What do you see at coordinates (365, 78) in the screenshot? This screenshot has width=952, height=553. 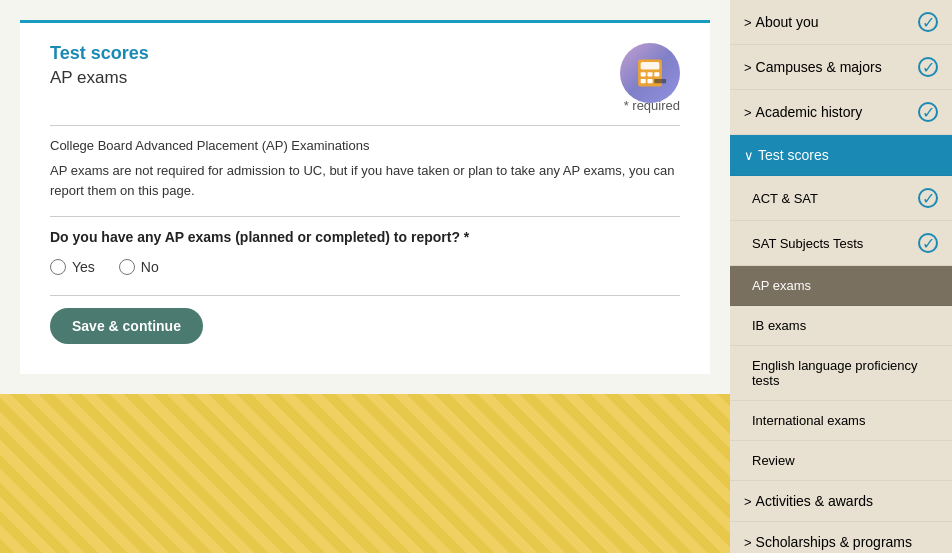 I see `subsection-title: AP exams` at bounding box center [365, 78].